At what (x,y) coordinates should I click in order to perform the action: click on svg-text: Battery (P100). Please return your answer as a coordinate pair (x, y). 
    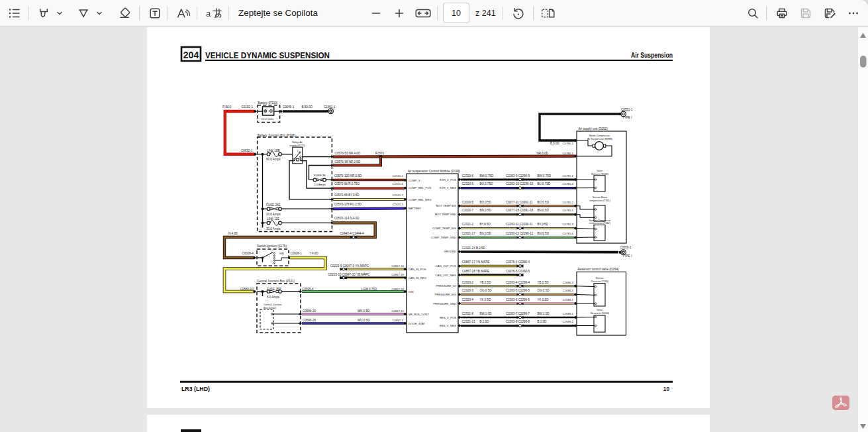
    Looking at the image, I should click on (268, 103).